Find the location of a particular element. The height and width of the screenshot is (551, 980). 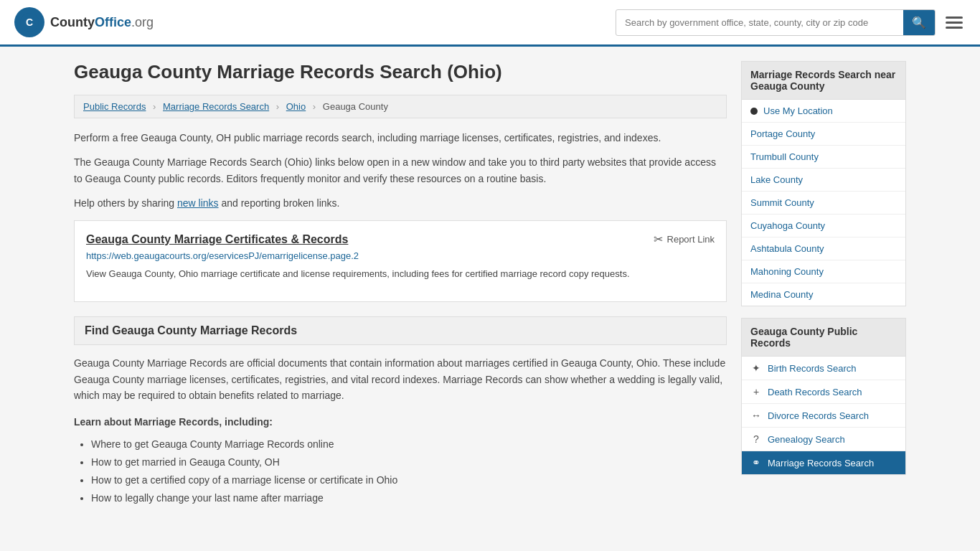

record-card-header: Geauga County Marriage Certificates & Re… is located at coordinates (400, 240).